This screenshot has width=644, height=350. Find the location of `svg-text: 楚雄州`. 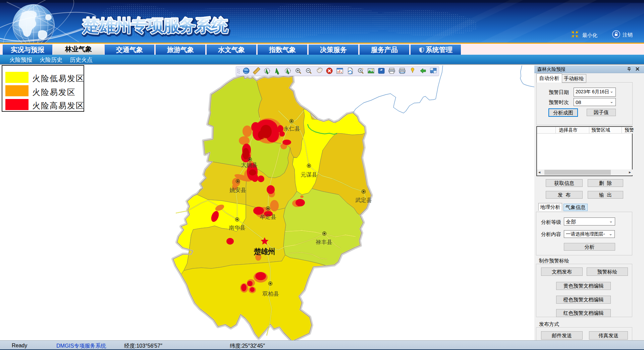

svg-text: 楚雄州 is located at coordinates (264, 252).